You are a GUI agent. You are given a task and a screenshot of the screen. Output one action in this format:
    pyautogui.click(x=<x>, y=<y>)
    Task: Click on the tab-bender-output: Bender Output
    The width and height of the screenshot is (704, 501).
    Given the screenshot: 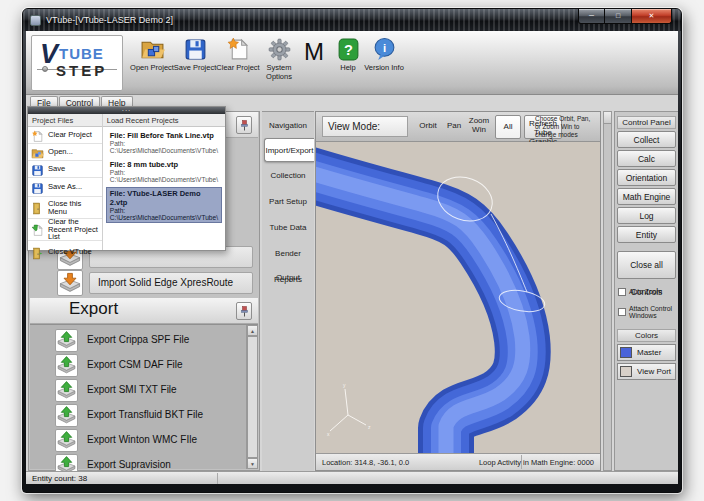 What is the action you would take?
    pyautogui.click(x=288, y=254)
    